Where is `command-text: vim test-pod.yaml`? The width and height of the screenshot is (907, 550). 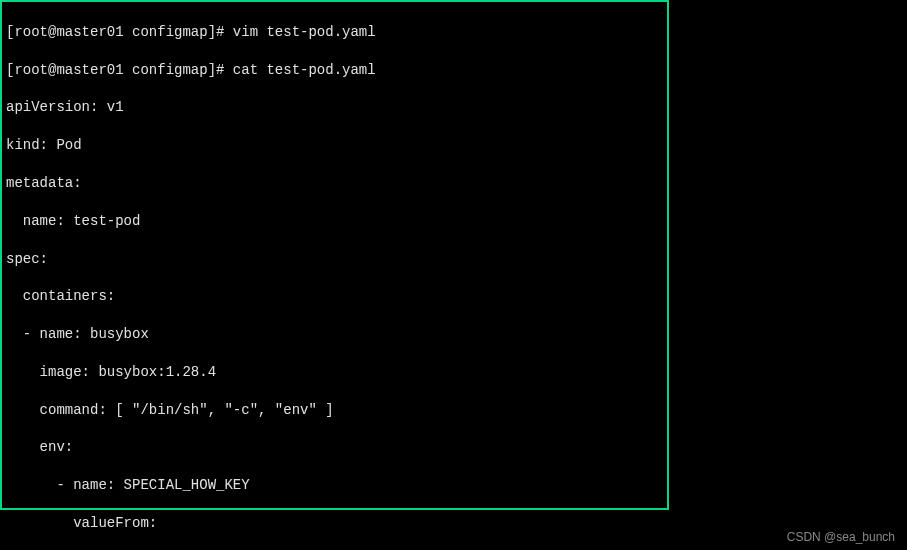
command-text: vim test-pod.yaml is located at coordinates (304, 32).